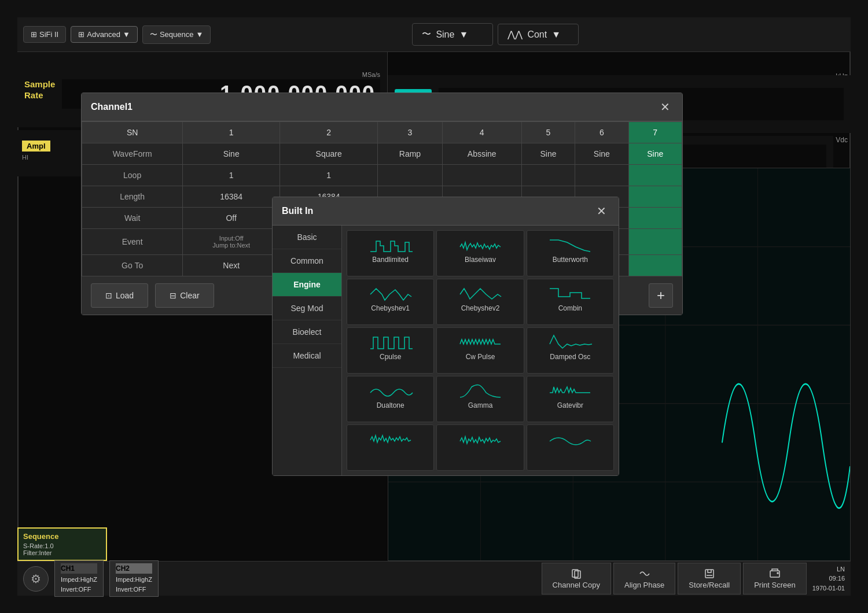  Describe the element at coordinates (104, 35) in the screenshot. I see `advanced-btn: ⊞ Advanced ▼` at that location.